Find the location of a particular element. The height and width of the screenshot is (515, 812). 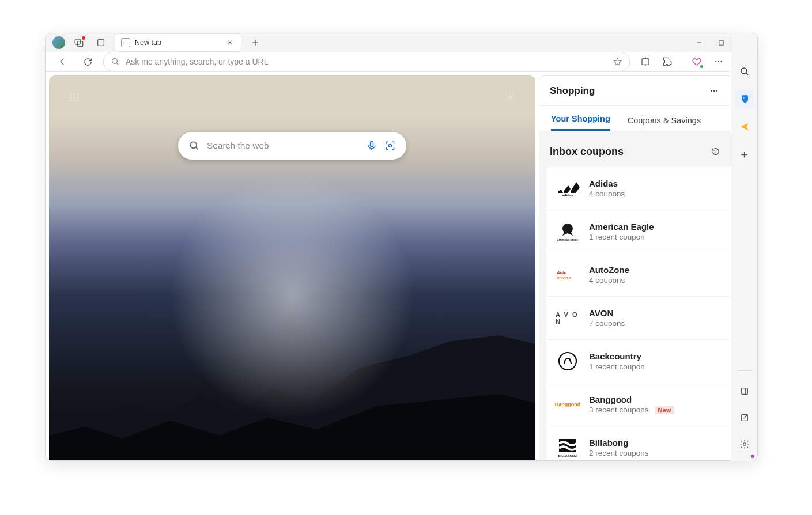

tab-title: New tab is located at coordinates (148, 43).